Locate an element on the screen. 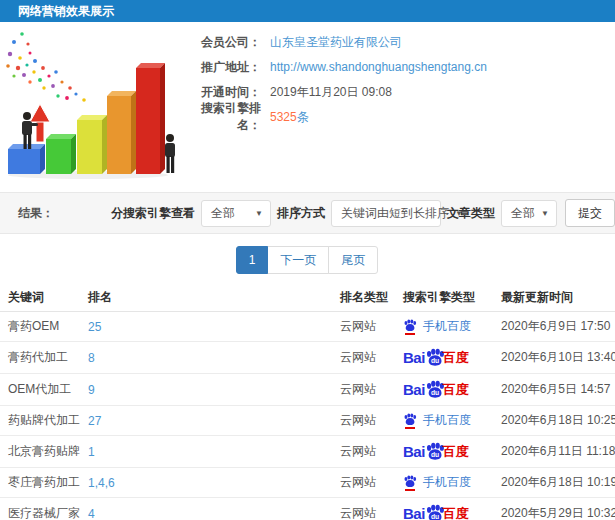  last-page-button: 尾页 is located at coordinates (353, 260).